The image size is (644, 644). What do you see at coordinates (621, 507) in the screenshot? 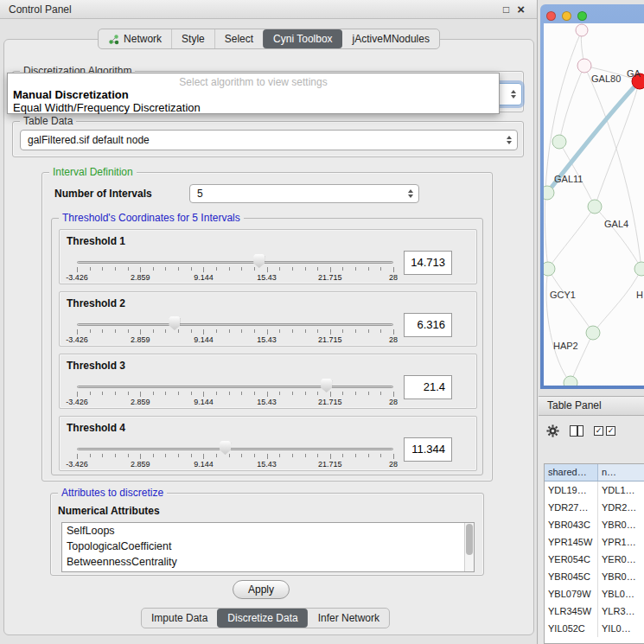
I see `table-cell: YDR2…` at bounding box center [621, 507].